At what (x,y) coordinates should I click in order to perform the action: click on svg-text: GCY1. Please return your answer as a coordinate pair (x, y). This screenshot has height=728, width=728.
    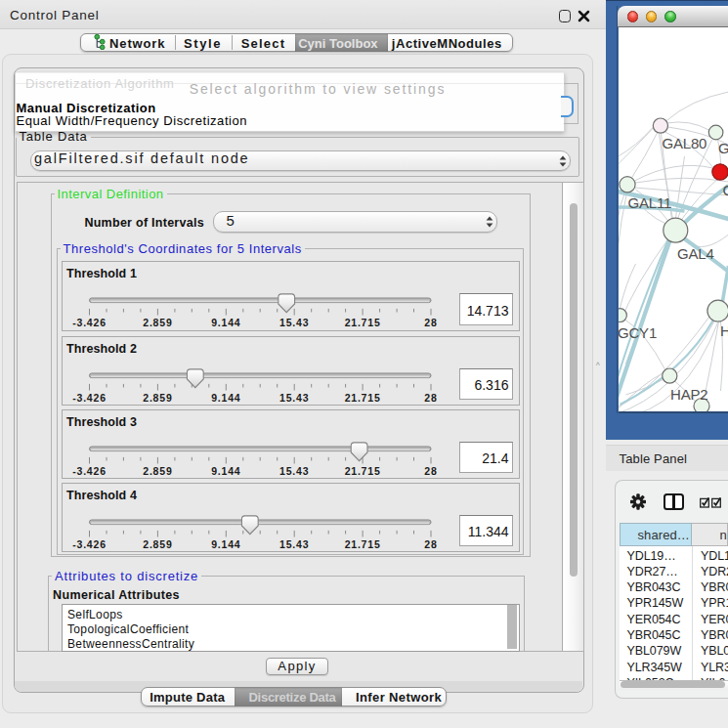
    Looking at the image, I should click on (637, 332).